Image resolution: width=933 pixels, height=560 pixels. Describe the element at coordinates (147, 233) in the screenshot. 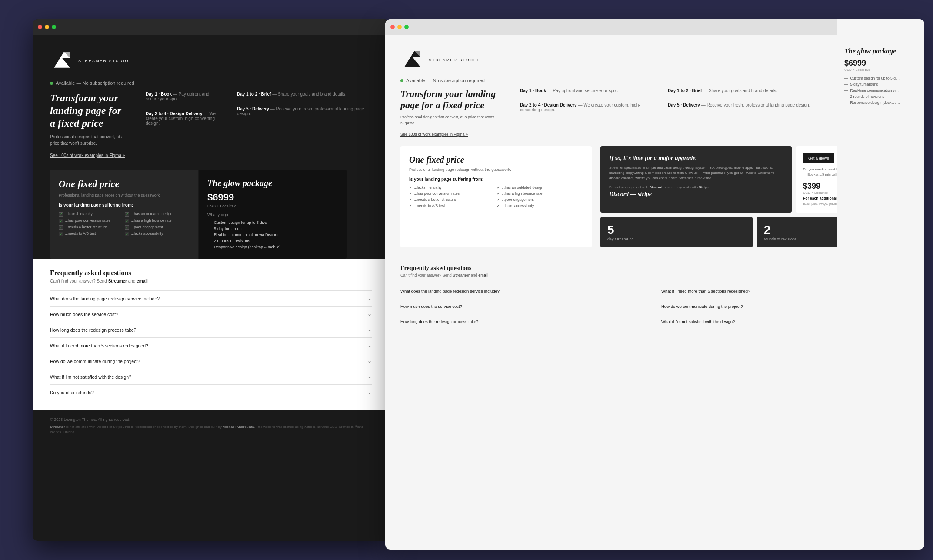

I see `check-text-8: ...lacks accessibility` at that location.